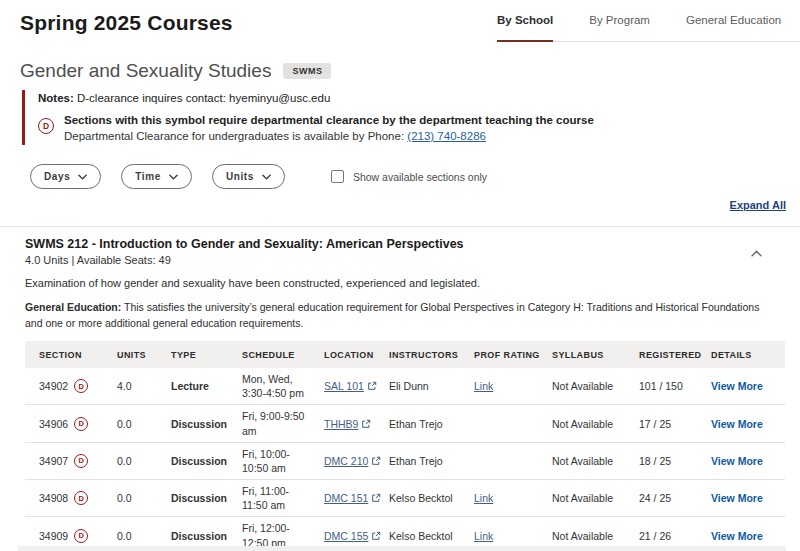 The width and height of the screenshot is (800, 551). What do you see at coordinates (446, 136) in the screenshot?
I see `phone-link: (213) 740-8286` at bounding box center [446, 136].